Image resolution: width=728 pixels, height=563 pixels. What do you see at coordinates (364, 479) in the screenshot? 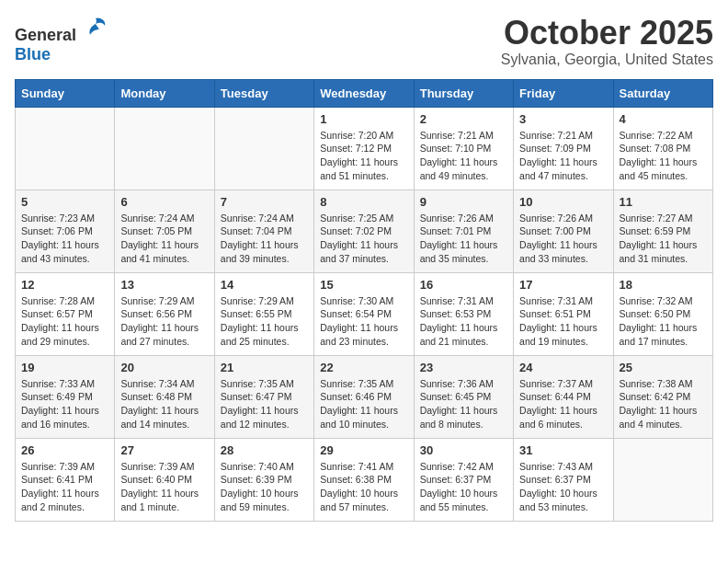
I see `week-row-5: 26Sunrise: 7:39 AMSunset: 6:41 PMDayligh…` at bounding box center [364, 479].